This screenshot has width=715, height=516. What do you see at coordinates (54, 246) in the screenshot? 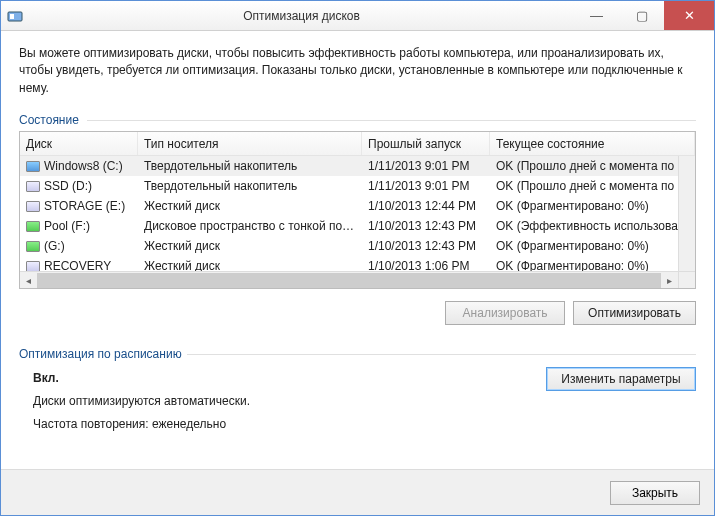
I see `drive-name: (G:)` at bounding box center [54, 246].